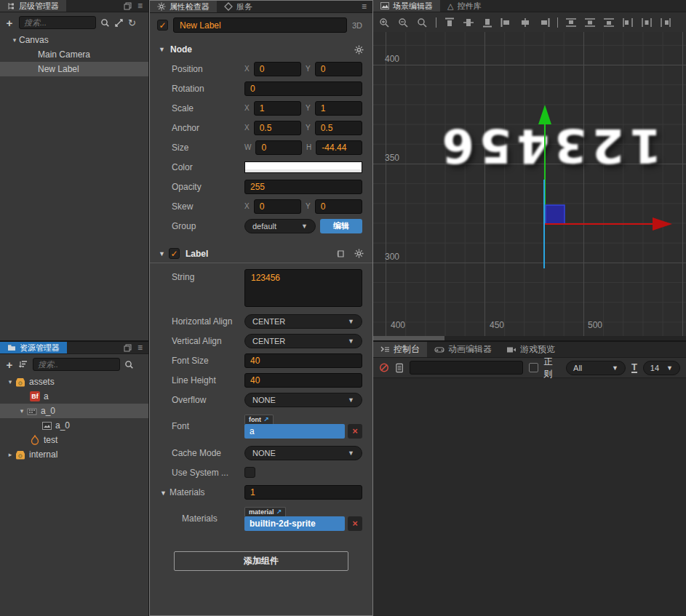 The image size is (686, 616). I want to click on cache-mode-dropdown: NONE ▼, so click(303, 453).